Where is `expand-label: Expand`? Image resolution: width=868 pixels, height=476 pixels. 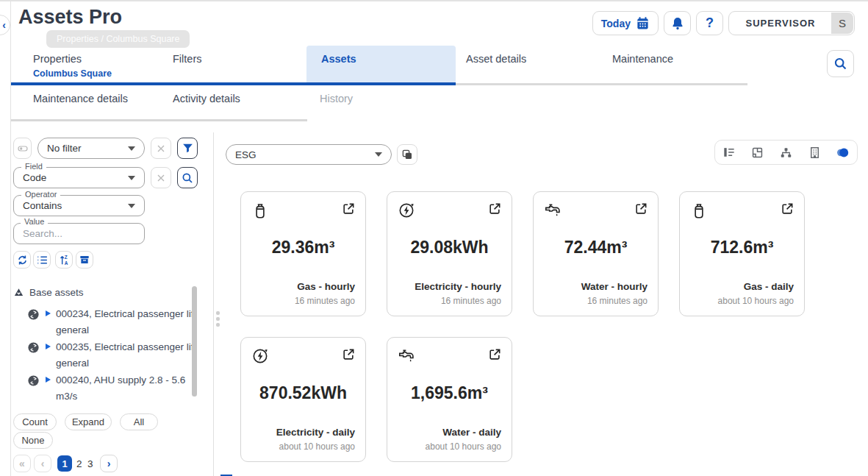
expand-label: Expand is located at coordinates (88, 422).